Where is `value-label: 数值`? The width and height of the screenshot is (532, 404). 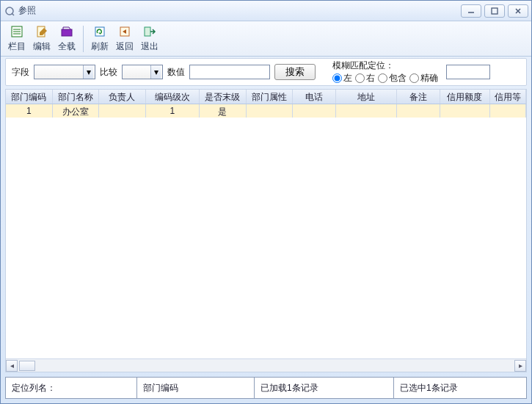 value-label: 数值 is located at coordinates (176, 72).